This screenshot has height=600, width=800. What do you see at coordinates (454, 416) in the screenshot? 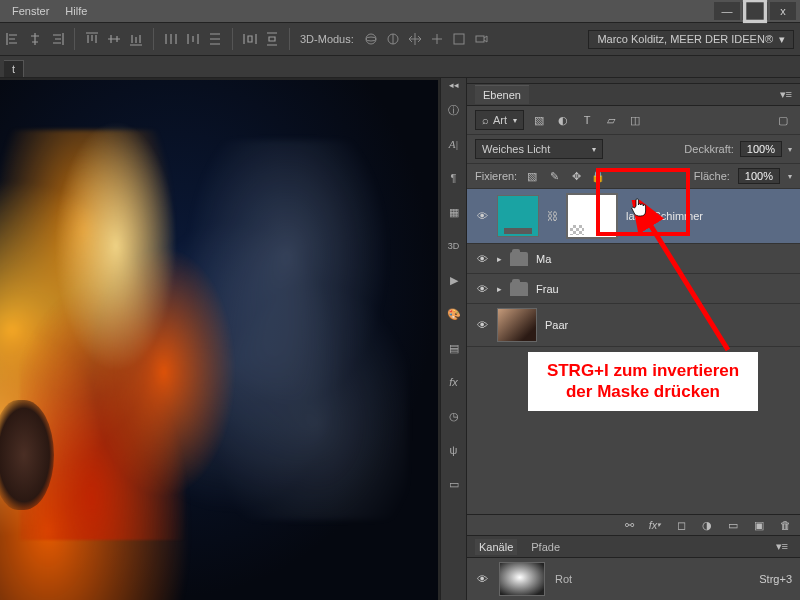
I see `history-panel-icon: ◷` at bounding box center [454, 416].